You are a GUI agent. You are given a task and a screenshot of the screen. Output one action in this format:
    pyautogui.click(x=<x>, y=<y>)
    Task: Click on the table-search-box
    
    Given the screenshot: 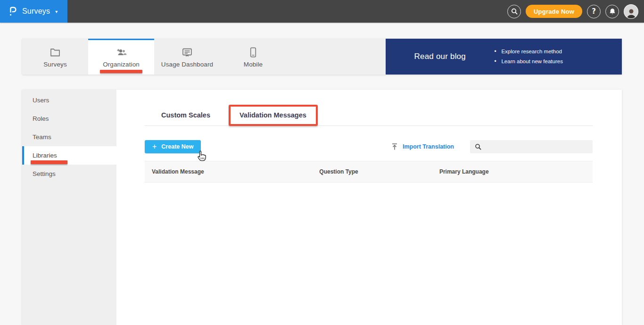 What is the action you would take?
    pyautogui.click(x=531, y=147)
    